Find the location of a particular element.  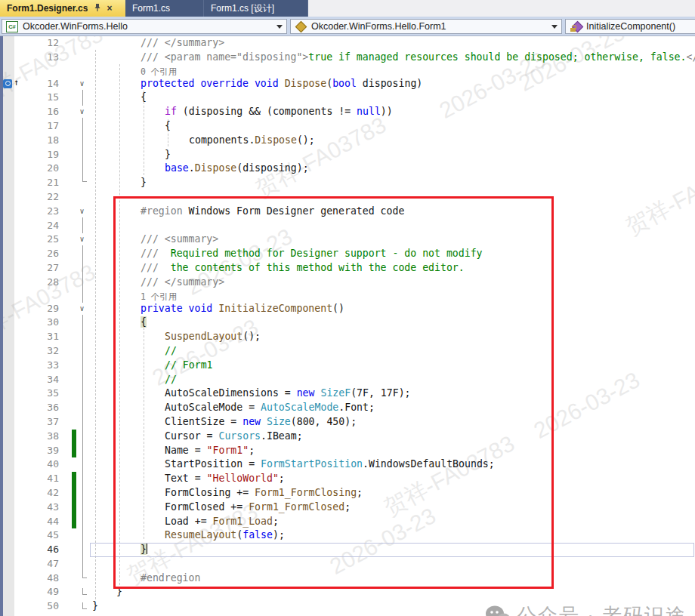

override-indicator-icon is located at coordinates (8, 84).